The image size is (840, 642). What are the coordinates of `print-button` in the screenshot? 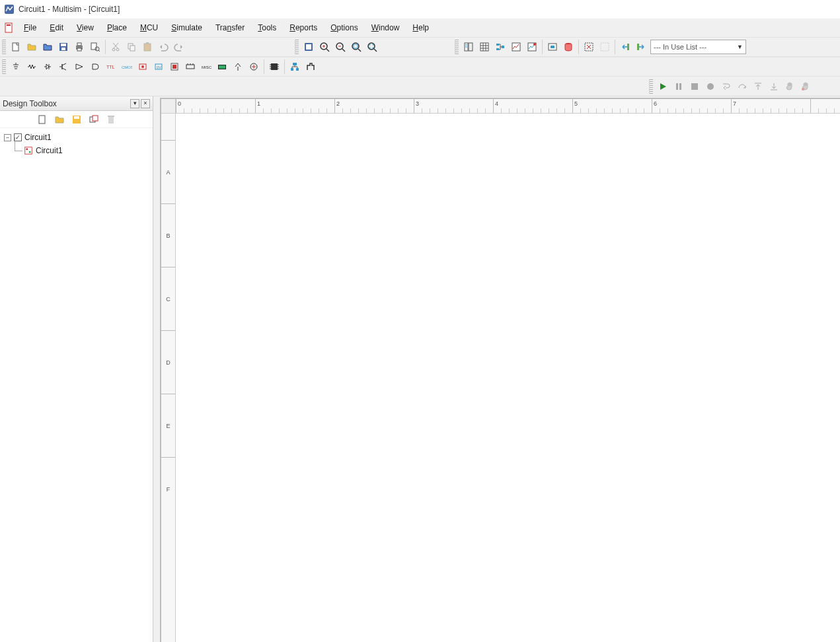 It's located at (79, 47).